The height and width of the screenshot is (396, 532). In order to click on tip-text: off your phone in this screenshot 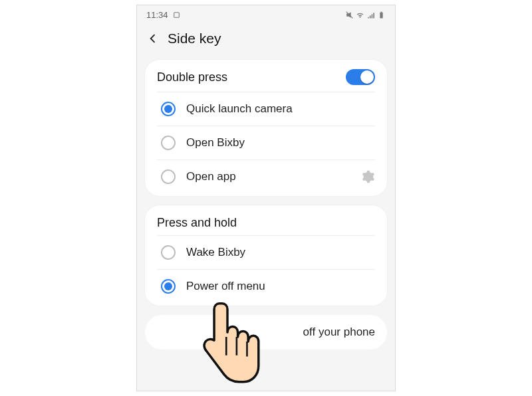, I will do `click(279, 332)`.